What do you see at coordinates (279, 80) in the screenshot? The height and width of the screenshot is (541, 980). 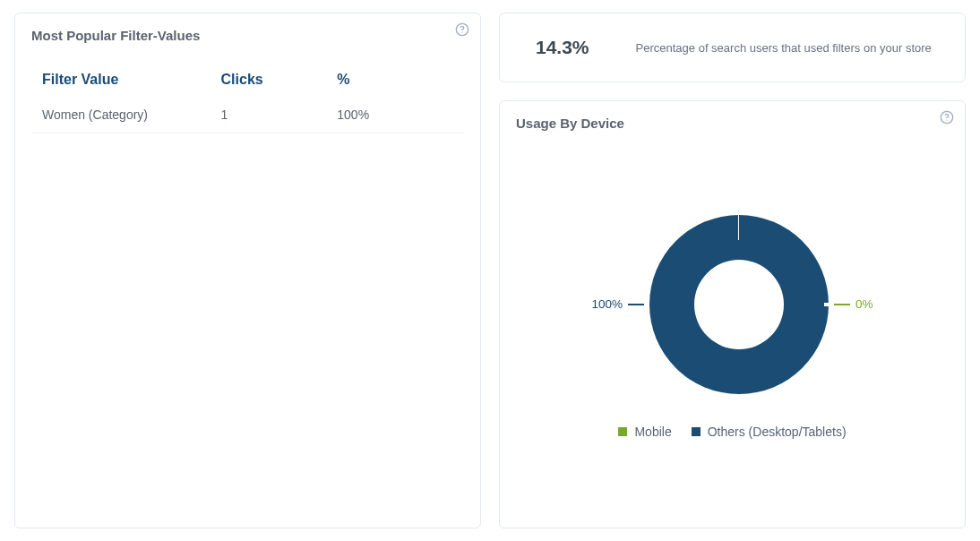 I see `col-clicks: Clicks` at bounding box center [279, 80].